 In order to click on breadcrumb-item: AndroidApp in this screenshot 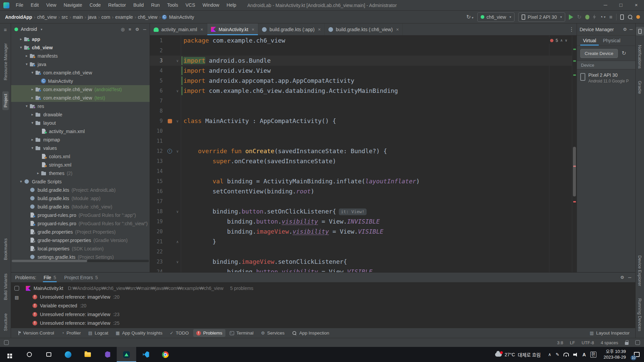, I will do `click(19, 17)`.